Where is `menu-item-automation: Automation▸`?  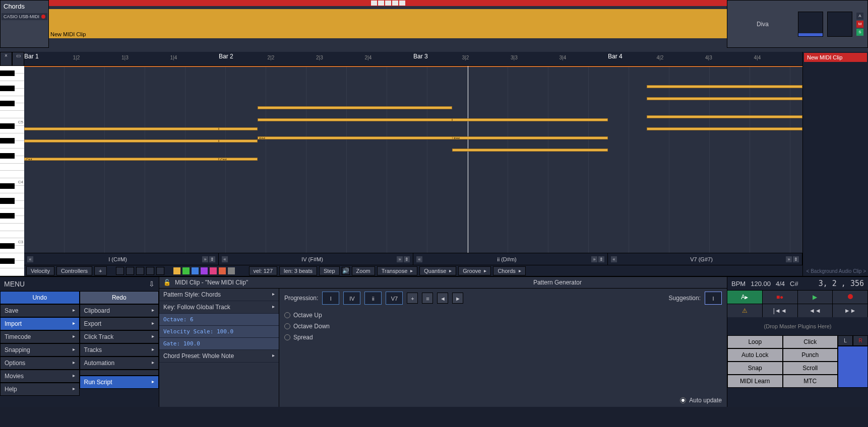
menu-item-automation: Automation▸ is located at coordinates (119, 363).